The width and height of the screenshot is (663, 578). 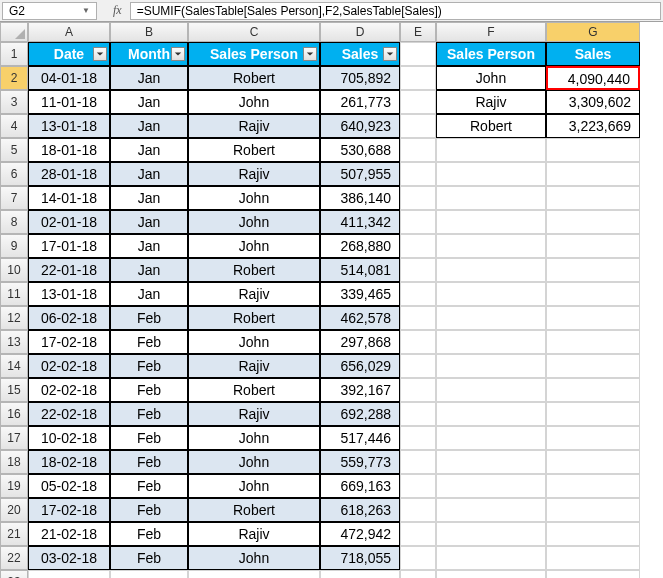 What do you see at coordinates (254, 32) in the screenshot?
I see `column-header-C: C` at bounding box center [254, 32].